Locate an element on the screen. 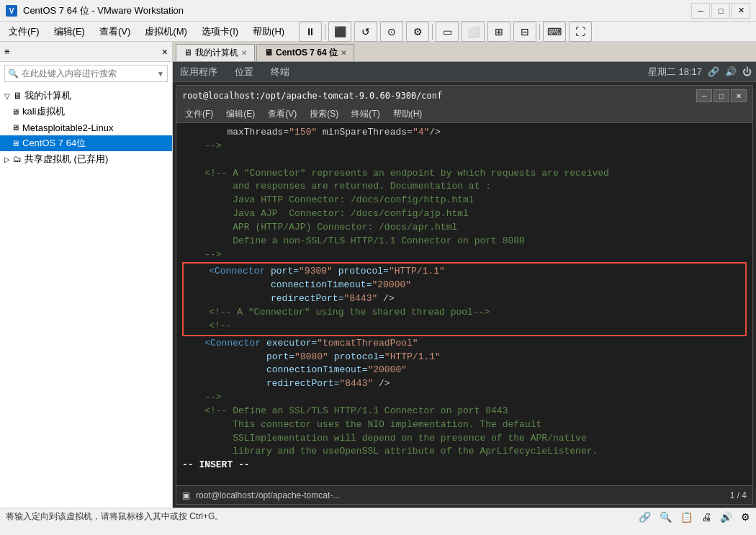 The width and height of the screenshot is (756, 535). terminal-menubar: 文件(F) 编辑(E) 查看(V) 搜索(S) 终端(T) 帮助(H) is located at coordinates (464, 114).